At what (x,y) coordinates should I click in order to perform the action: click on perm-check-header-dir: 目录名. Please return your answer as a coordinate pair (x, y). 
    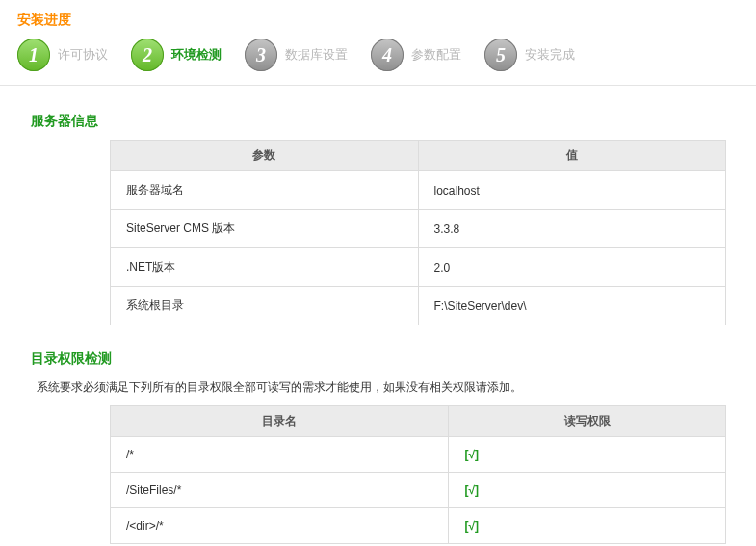
    Looking at the image, I should click on (279, 422).